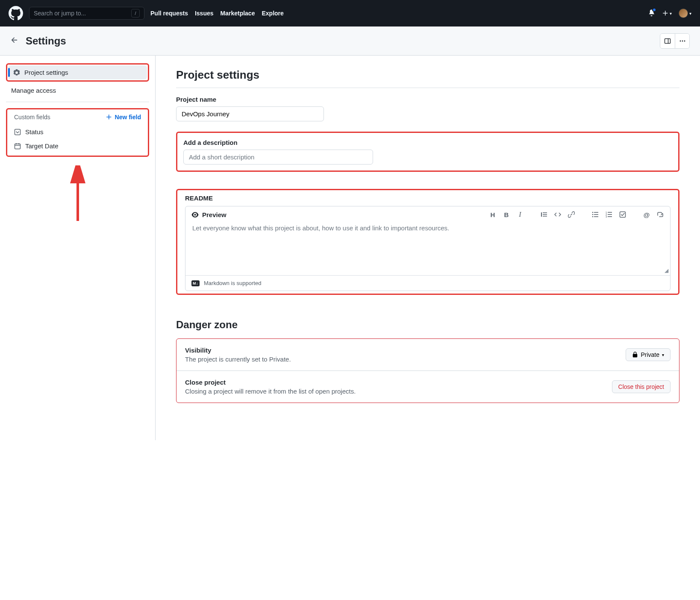 This screenshot has height=600, width=700. What do you see at coordinates (428, 355) in the screenshot?
I see `danger-row-visibility: Visibility The project is currently set …` at bounding box center [428, 355].